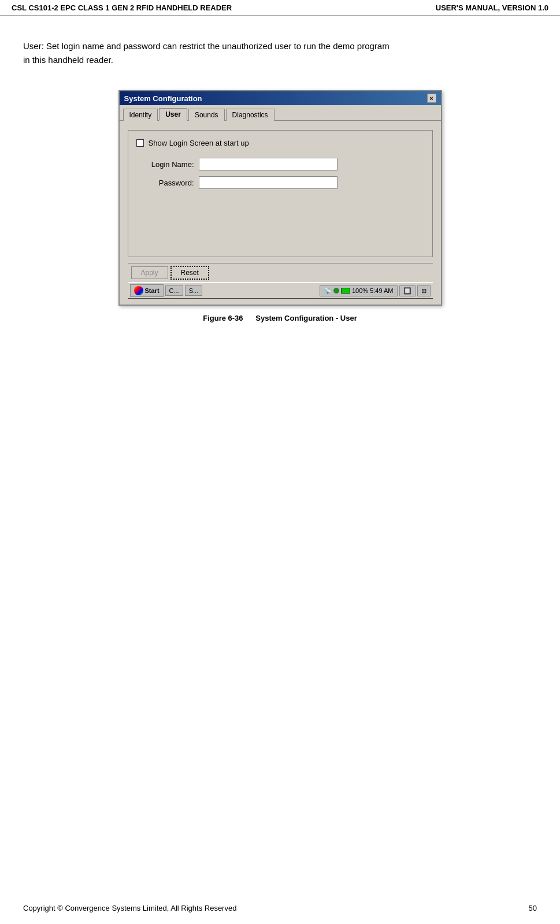 The width and height of the screenshot is (560, 924). I want to click on intro-line2: in this handheld reader., so click(68, 60).